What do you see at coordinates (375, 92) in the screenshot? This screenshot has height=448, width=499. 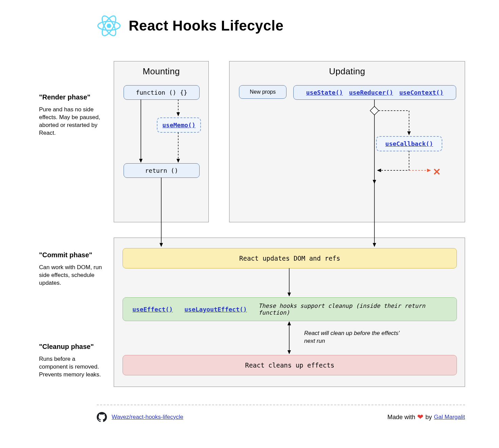 I see `updating-hooks-node: useState() useReducer() useContext()` at bounding box center [375, 92].